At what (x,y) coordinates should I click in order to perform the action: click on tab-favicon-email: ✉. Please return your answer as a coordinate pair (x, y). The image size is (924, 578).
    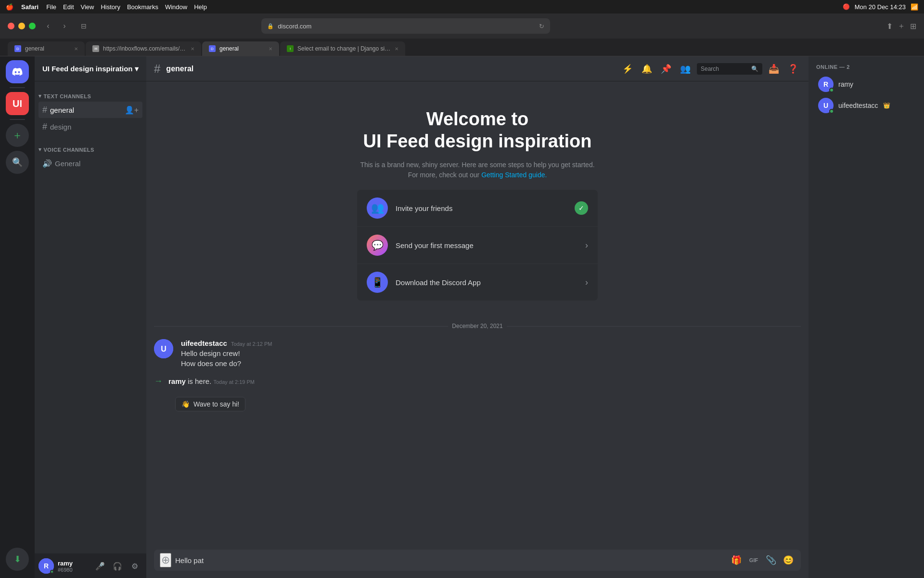
    Looking at the image, I should click on (96, 49).